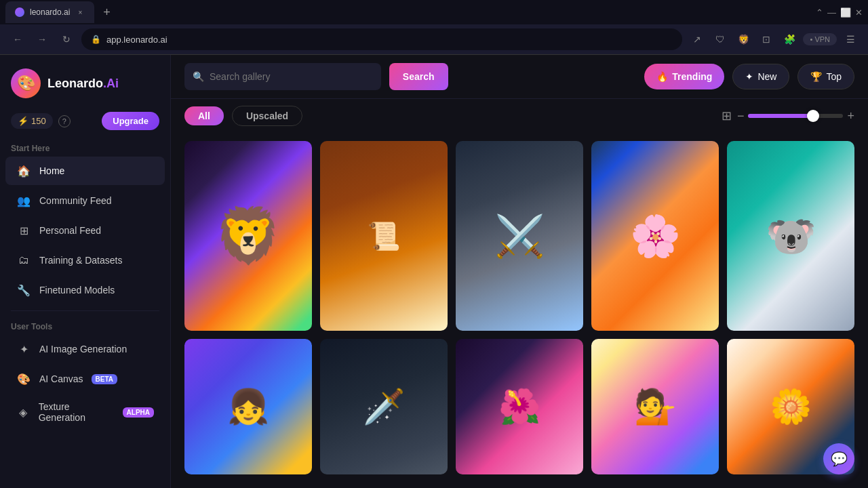 Image resolution: width=868 pixels, height=488 pixels. I want to click on search-container: 🔍, so click(283, 77).